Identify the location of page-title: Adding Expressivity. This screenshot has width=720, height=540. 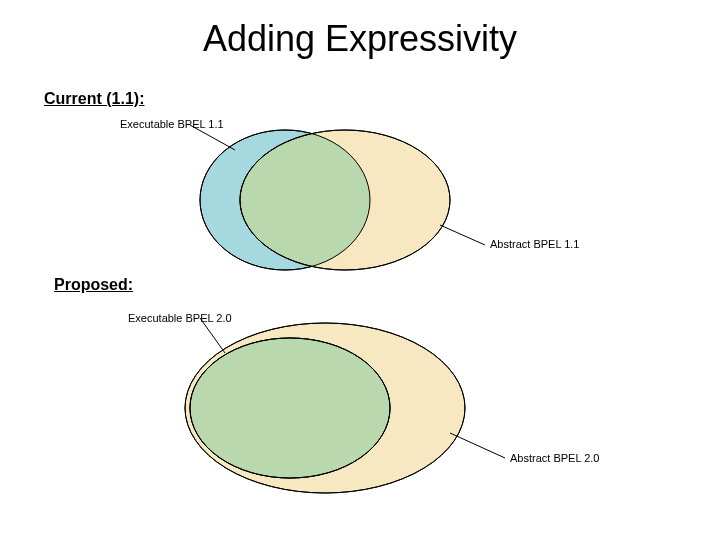
(360, 39).